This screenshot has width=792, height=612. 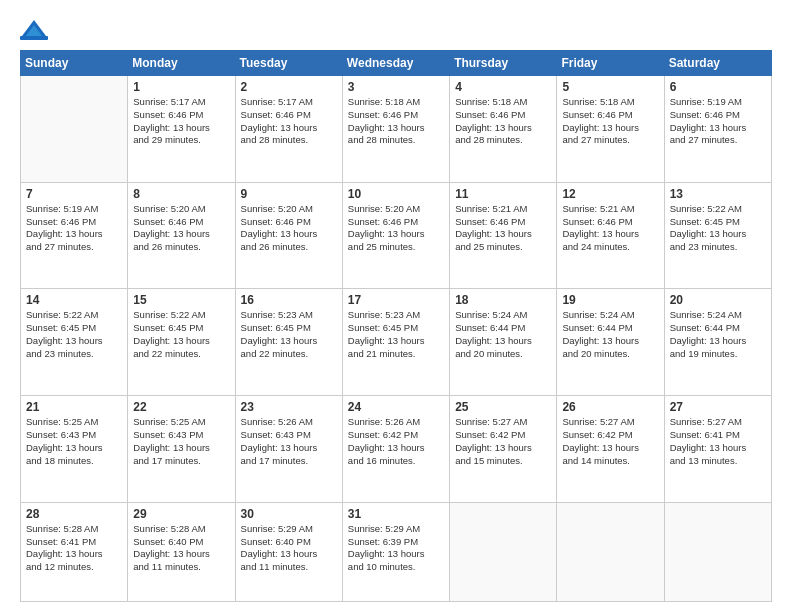 I want to click on calendar-cell: 16Sunrise: 5:23 AM Sunset: 6:45 PM Dayli…, so click(x=288, y=342).